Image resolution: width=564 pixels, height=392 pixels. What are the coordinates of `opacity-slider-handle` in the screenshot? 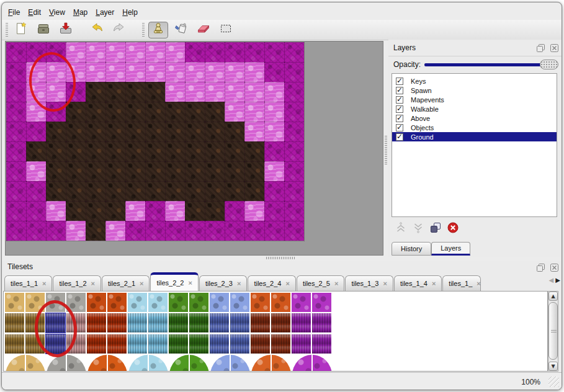 It's located at (549, 65).